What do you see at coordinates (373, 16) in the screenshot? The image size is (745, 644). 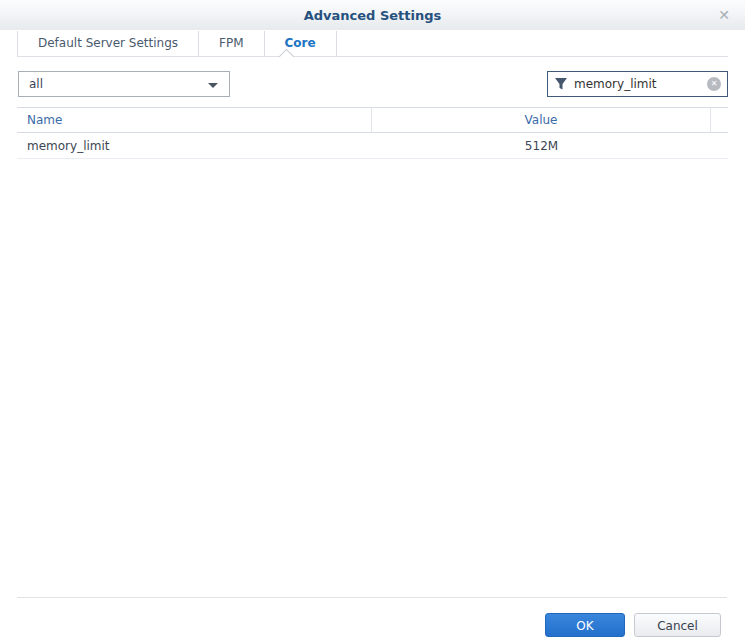 I see `dialog-title: Advanced Settings` at bounding box center [373, 16].